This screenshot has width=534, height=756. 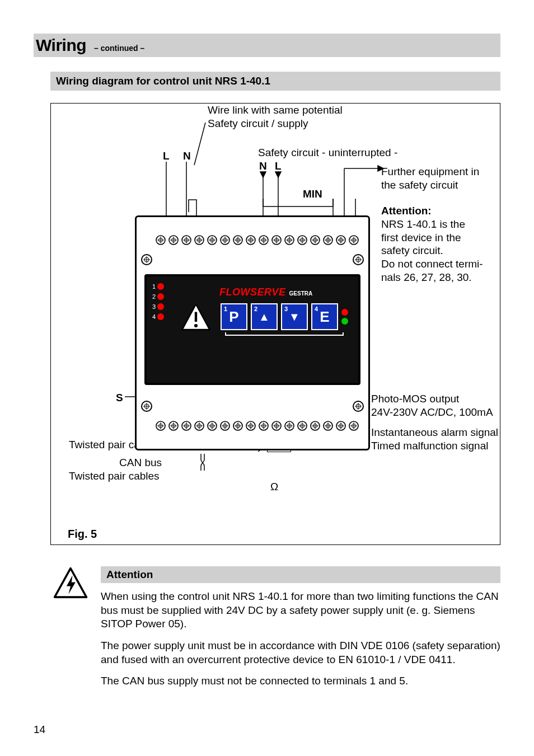 I want to click on button-E: 4E, so click(x=325, y=317).